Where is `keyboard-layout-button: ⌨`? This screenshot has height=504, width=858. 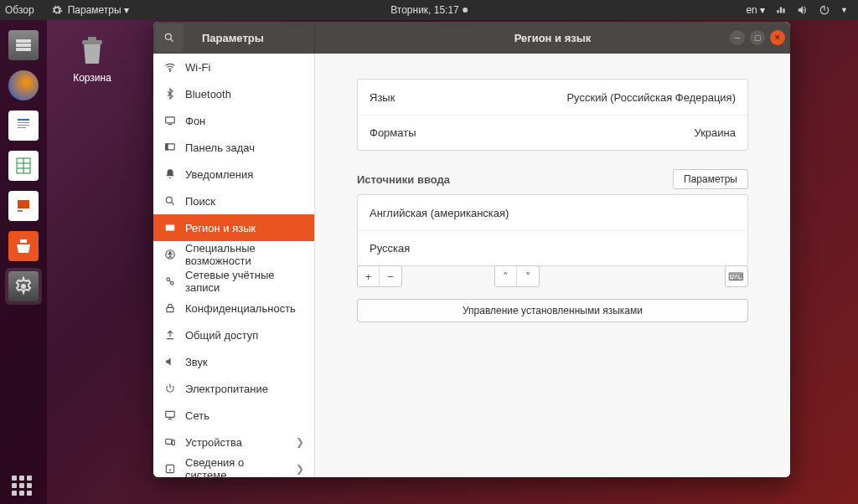
keyboard-layout-button: ⌨ is located at coordinates (737, 276).